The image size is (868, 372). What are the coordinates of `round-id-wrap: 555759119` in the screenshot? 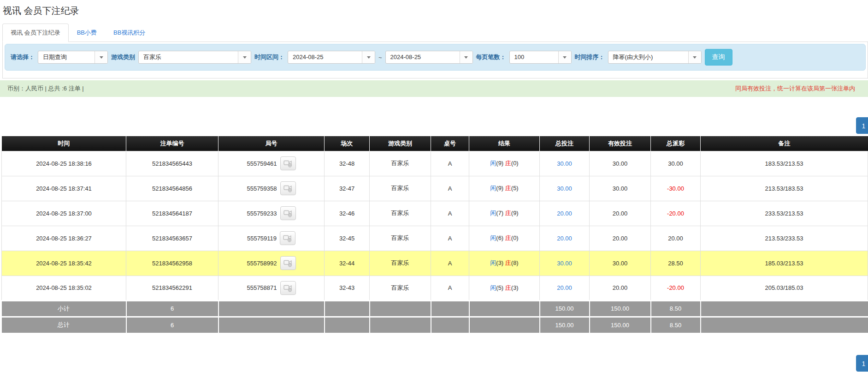 It's located at (271, 238).